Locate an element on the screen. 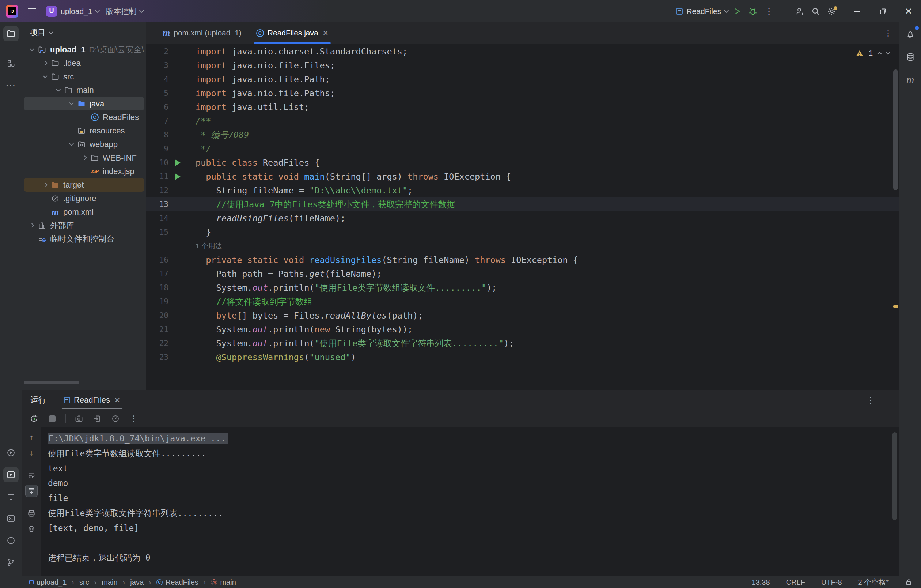  add-user-button is located at coordinates (800, 11).